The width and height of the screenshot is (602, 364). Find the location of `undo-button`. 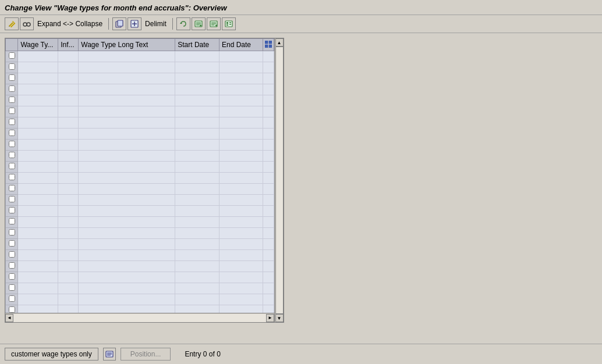

undo-button is located at coordinates (183, 24).